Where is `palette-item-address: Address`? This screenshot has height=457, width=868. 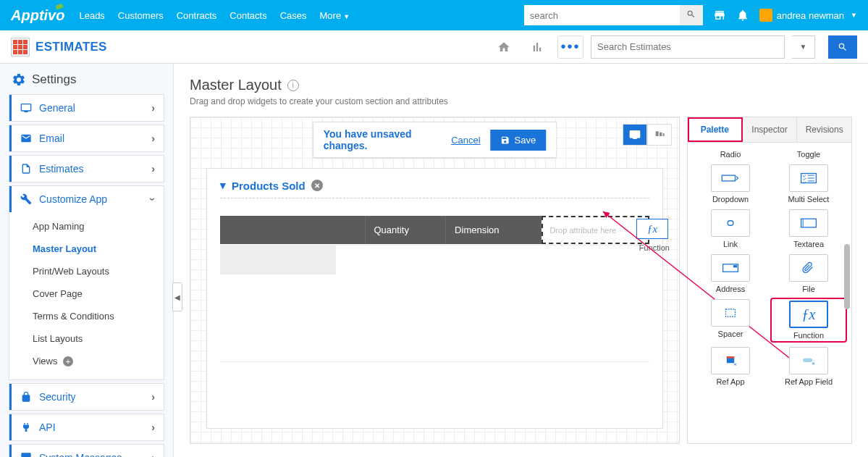
palette-item-address: Address is located at coordinates (730, 274).